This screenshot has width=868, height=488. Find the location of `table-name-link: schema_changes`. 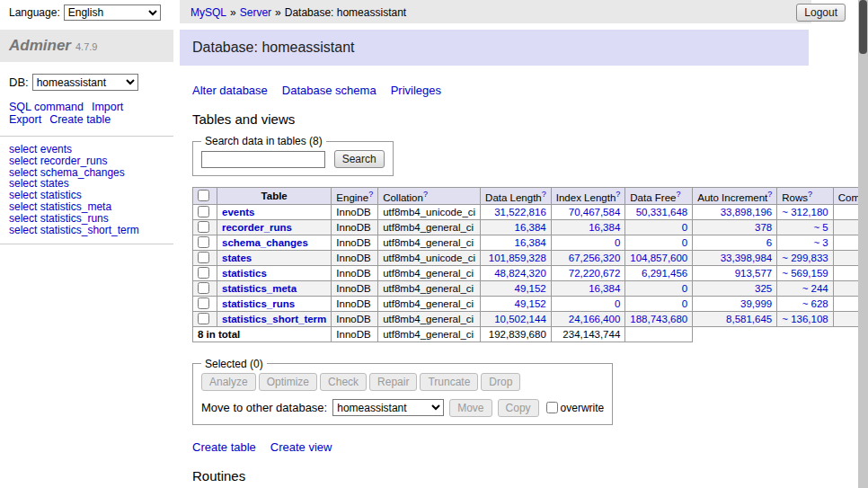

table-name-link: schema_changes is located at coordinates (265, 243).